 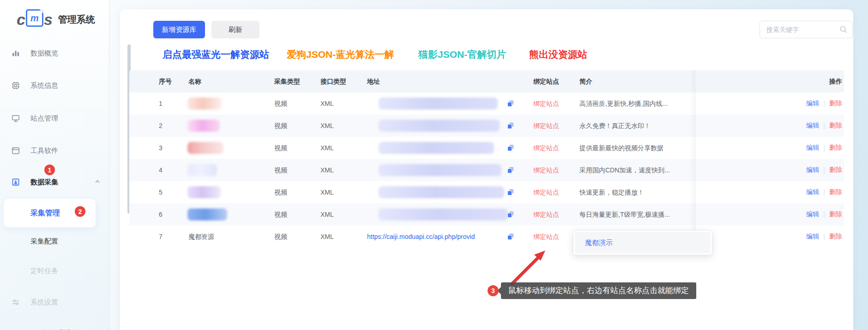 What do you see at coordinates (643, 243) in the screenshot?
I see `popup-item: 魔都演示` at bounding box center [643, 243].